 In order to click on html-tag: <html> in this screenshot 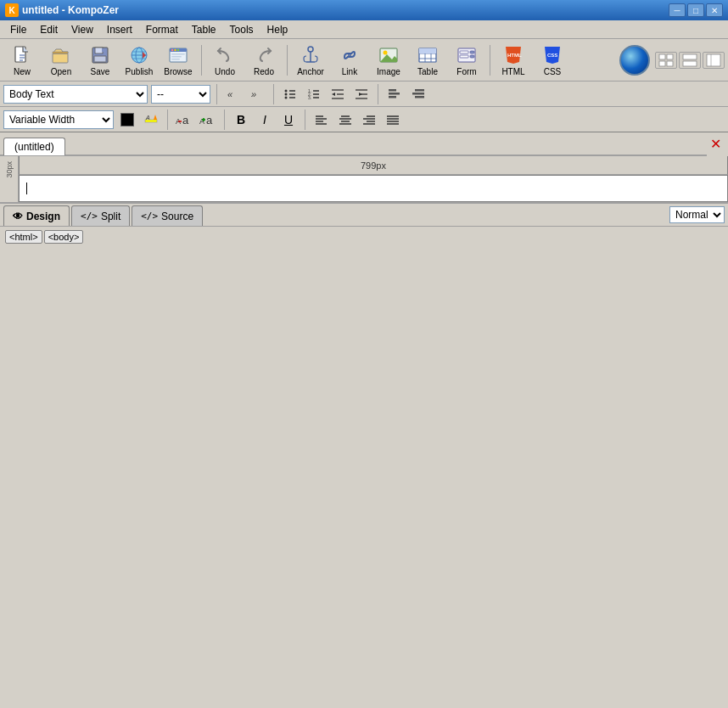, I will do `click(24, 237)`.